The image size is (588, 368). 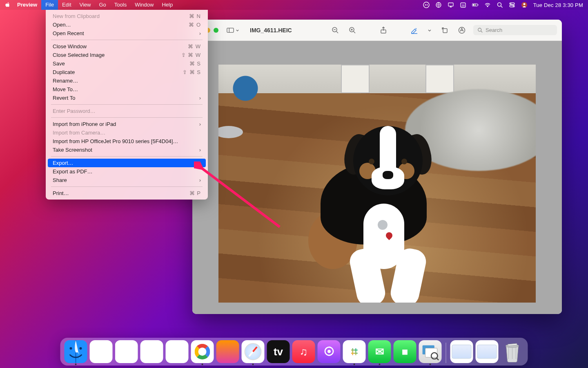 What do you see at coordinates (127, 89) in the screenshot?
I see `file-menu-move-to: Move To…` at bounding box center [127, 89].